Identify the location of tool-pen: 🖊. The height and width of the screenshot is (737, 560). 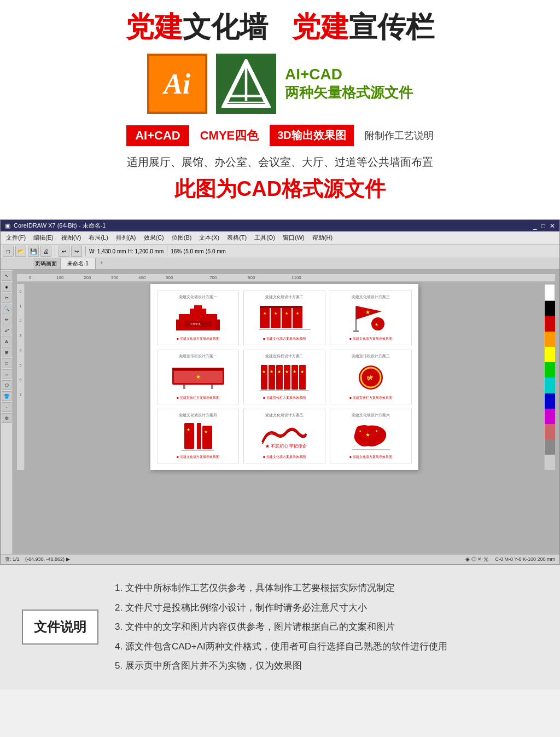
(7, 330).